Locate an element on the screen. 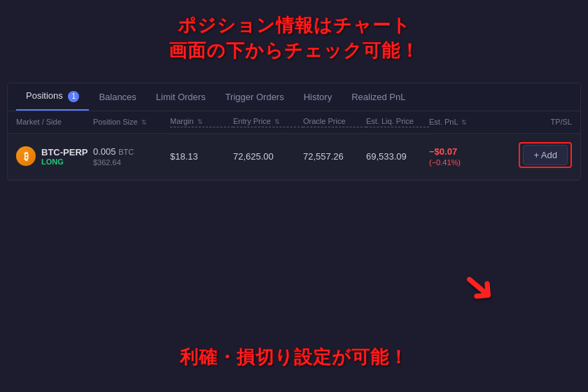 This screenshot has height=392, width=588. annotation-bottom: 利確・損切り設定が可能！ is located at coordinates (294, 357).